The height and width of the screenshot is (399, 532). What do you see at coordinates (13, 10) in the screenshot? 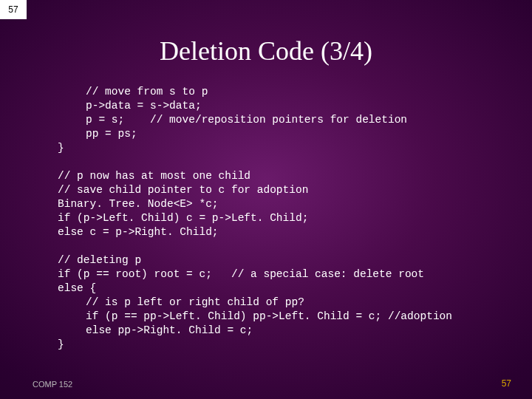
I see `slide-number-top: 57` at bounding box center [13, 10].